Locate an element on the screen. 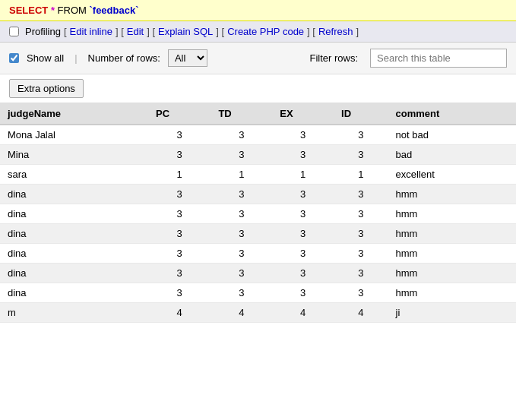 Image resolution: width=516 pixels, height=420 pixels. col-header-td: TD is located at coordinates (242, 114).